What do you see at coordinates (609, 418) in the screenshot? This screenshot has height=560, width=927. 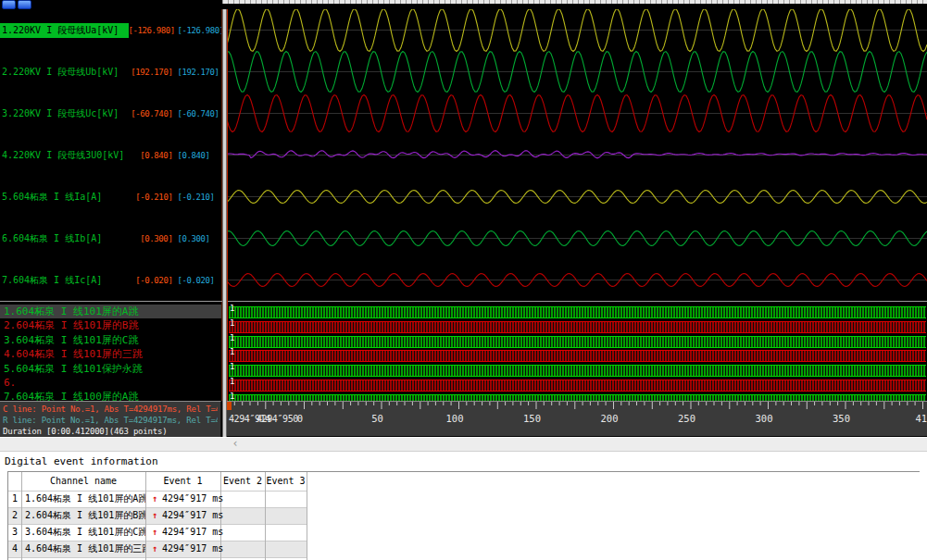 I see `svg-text: 200` at bounding box center [609, 418].